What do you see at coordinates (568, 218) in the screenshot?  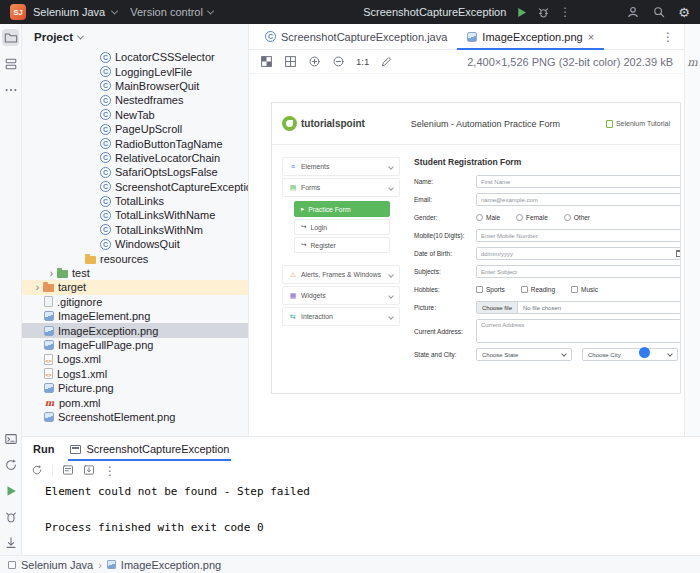 I see `other-radio` at bounding box center [568, 218].